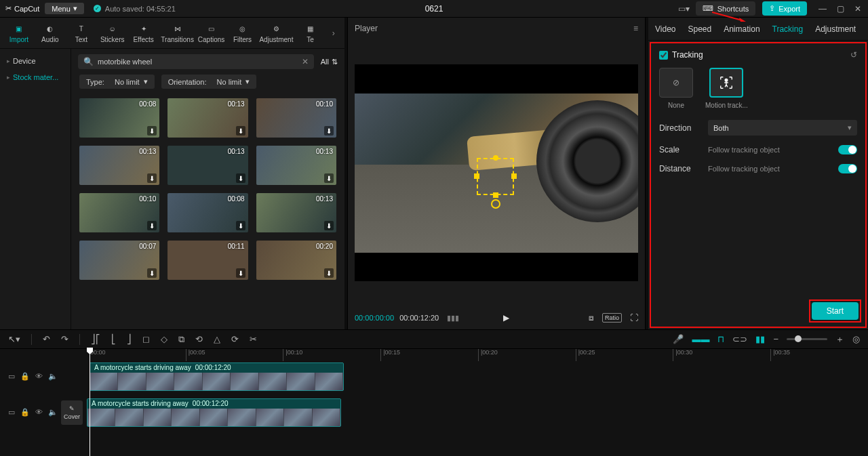 The image size is (868, 456). I want to click on tool-effects: ✦Effects, so click(144, 33).